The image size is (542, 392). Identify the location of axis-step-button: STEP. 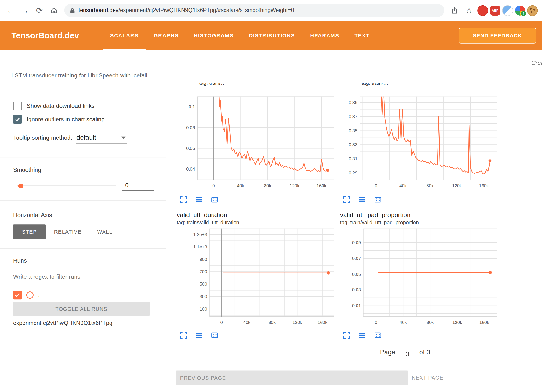
(29, 231).